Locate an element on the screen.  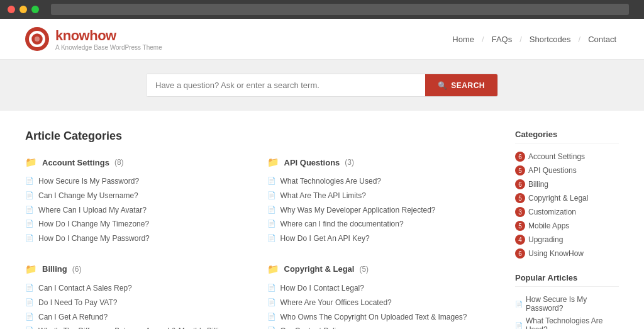
sidebar-link-api: 5API Questions is located at coordinates (567, 170).